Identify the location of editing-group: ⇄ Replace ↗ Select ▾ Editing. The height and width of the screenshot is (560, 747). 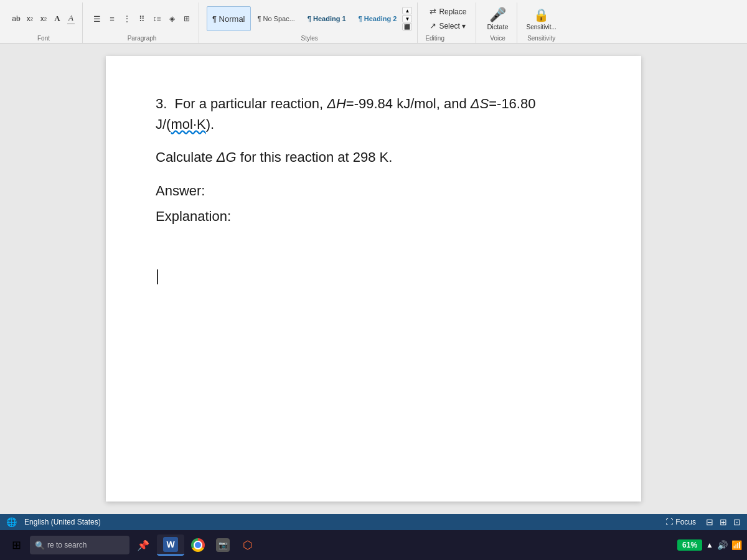
(448, 22).